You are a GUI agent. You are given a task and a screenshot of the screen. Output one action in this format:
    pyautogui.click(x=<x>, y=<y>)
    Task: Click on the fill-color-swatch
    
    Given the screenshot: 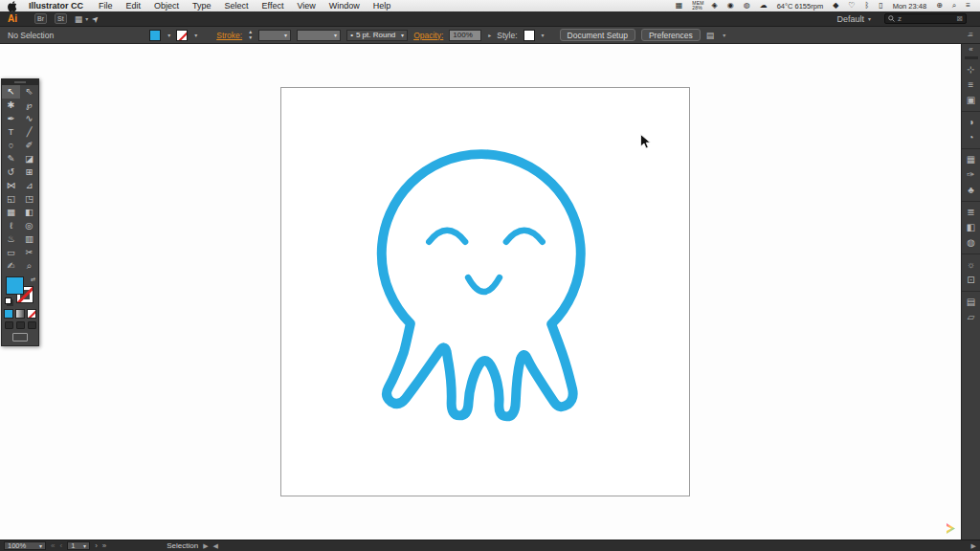 What is the action you would take?
    pyautogui.click(x=155, y=35)
    